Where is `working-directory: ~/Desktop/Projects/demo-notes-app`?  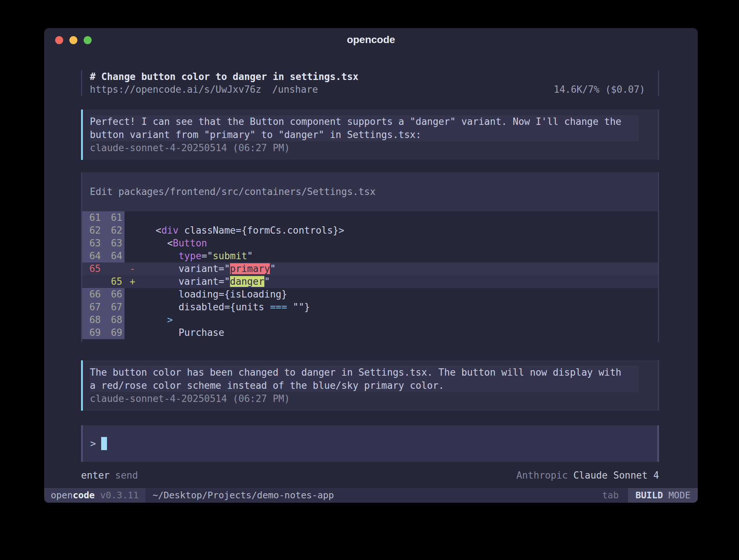 working-directory: ~/Desktop/Projects/demo-notes-app is located at coordinates (369, 495).